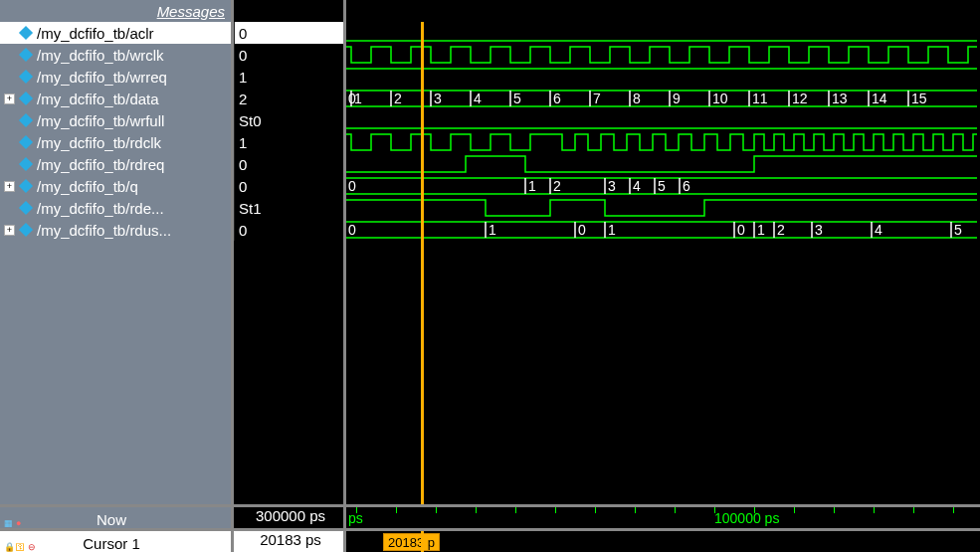 This screenshot has width=980, height=552. What do you see at coordinates (21, 547) in the screenshot?
I see `toolbar-icons-cursor: 🔒 ⚿ ⊖` at bounding box center [21, 547].